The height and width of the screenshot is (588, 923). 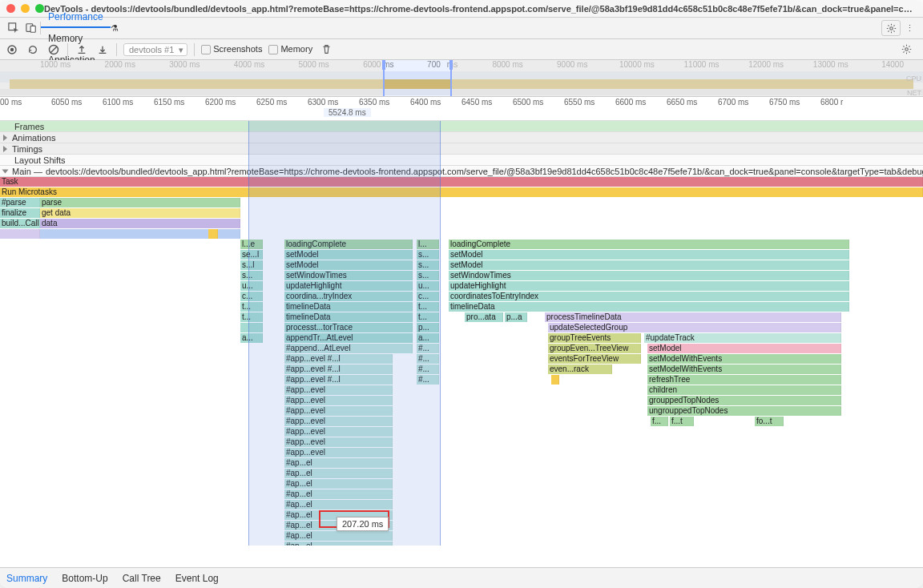 What do you see at coordinates (349, 338) in the screenshot?
I see `flame-bar: appendTr...AtLevel` at bounding box center [349, 338].